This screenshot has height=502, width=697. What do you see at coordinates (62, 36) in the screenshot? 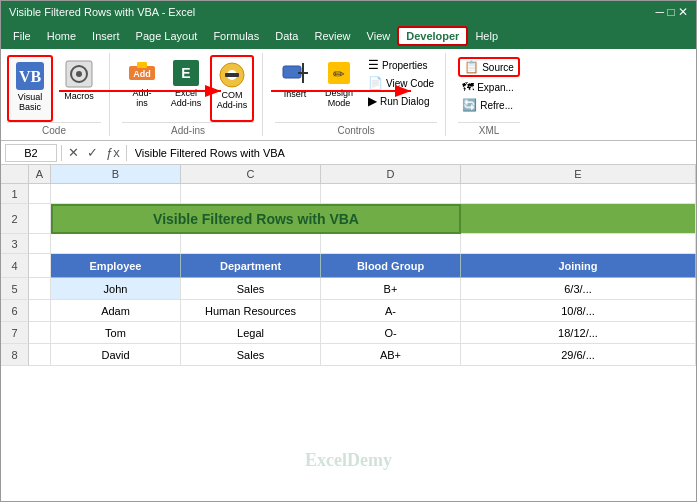
I see `menu-home: Home` at bounding box center [62, 36].